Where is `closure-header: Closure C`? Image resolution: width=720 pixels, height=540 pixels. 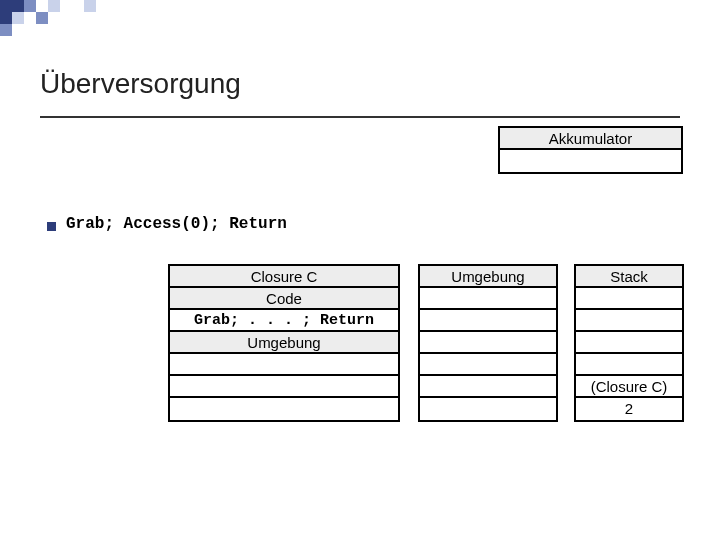
closure-header: Closure C is located at coordinates (284, 277).